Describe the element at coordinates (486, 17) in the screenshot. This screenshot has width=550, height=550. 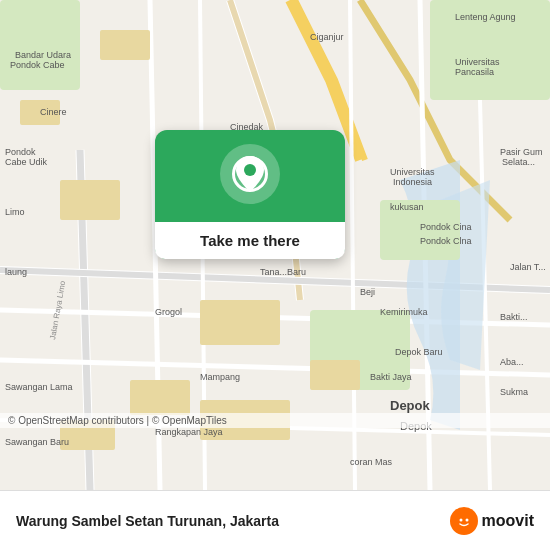
I see `svg-text: Lenteng Agung` at that location.